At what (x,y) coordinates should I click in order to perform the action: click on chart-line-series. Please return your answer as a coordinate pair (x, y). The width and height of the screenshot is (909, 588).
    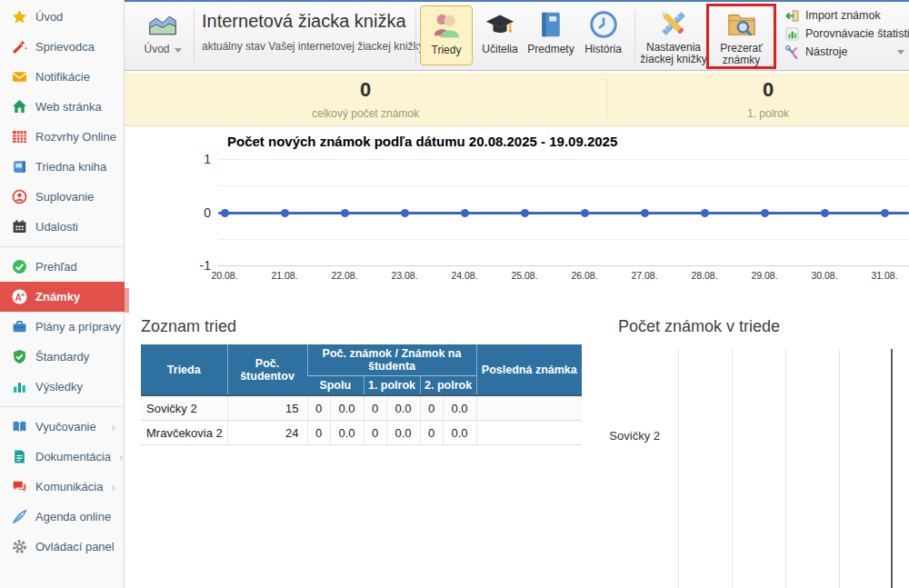
    Looking at the image, I should click on (564, 213).